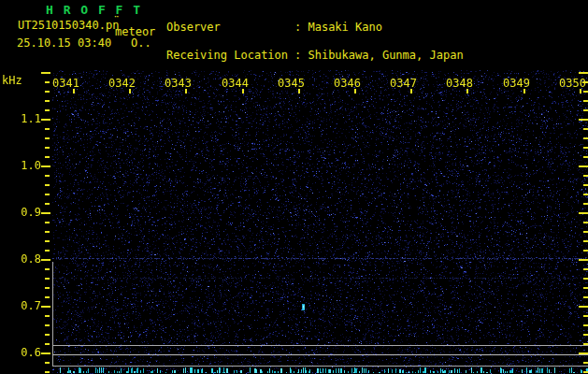  I want to click on freq-tick-label: 1.1, so click(24, 119).